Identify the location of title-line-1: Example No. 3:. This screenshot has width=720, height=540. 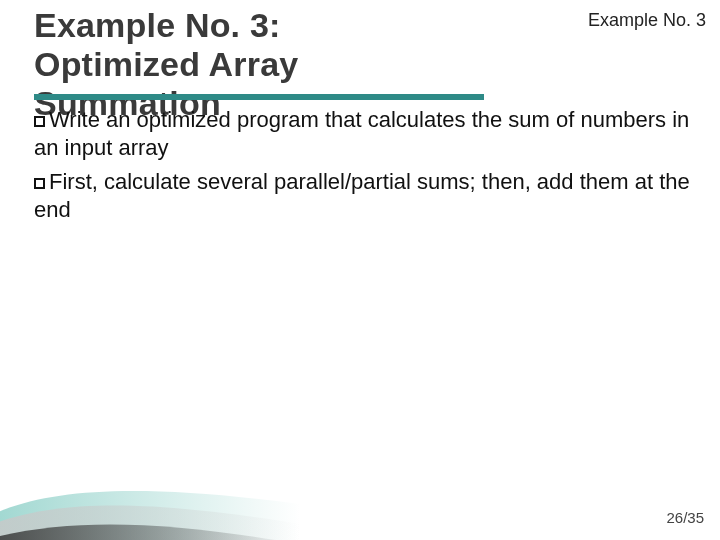
(158, 25).